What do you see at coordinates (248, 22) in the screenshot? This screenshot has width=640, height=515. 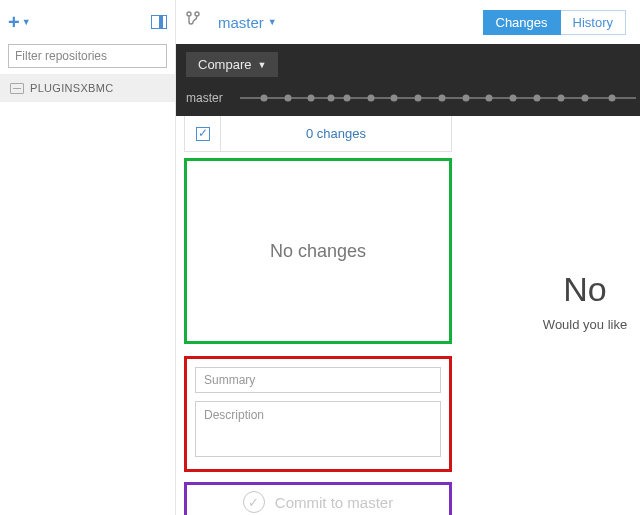 I see `branch-selector: master ▼` at bounding box center [248, 22].